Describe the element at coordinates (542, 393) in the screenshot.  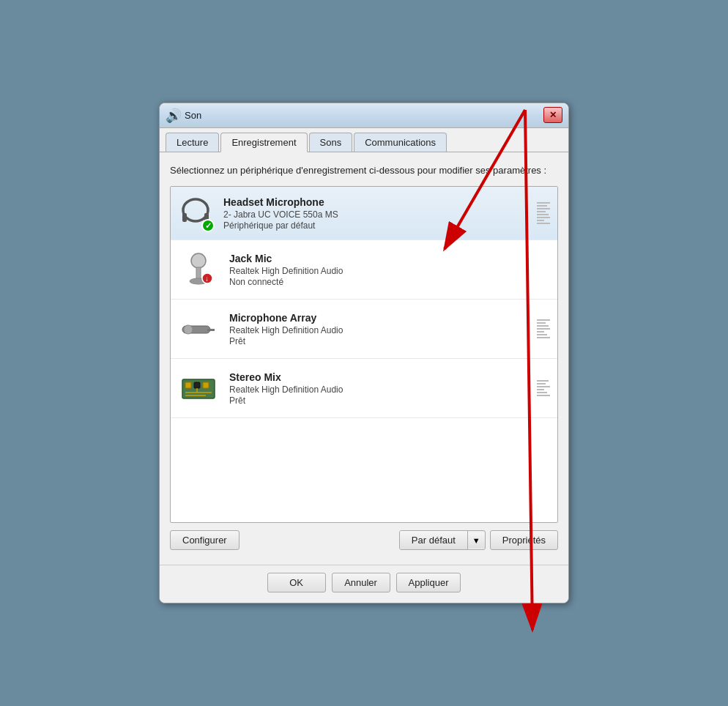
I see `sbar5` at that location.